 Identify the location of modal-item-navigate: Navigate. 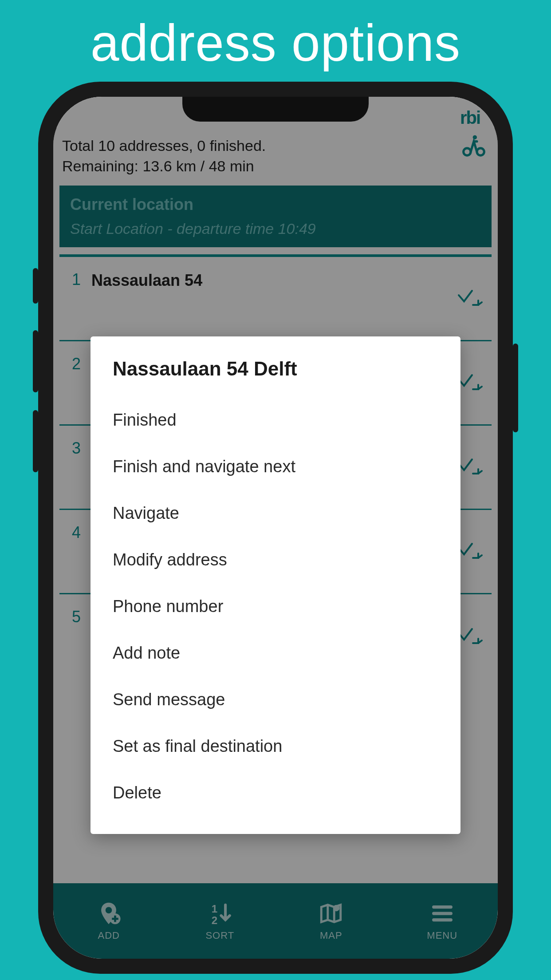
(276, 513).